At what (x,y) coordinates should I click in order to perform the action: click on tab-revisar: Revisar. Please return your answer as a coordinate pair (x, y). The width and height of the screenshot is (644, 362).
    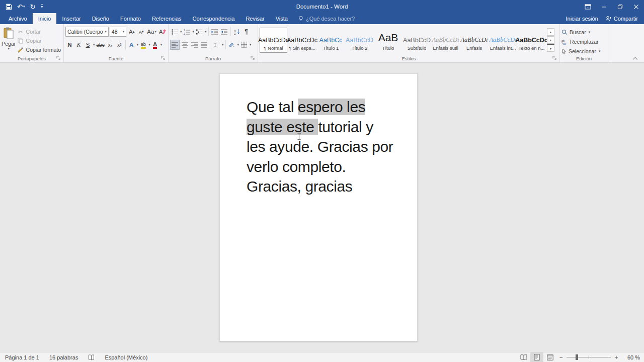
    Looking at the image, I should click on (255, 19).